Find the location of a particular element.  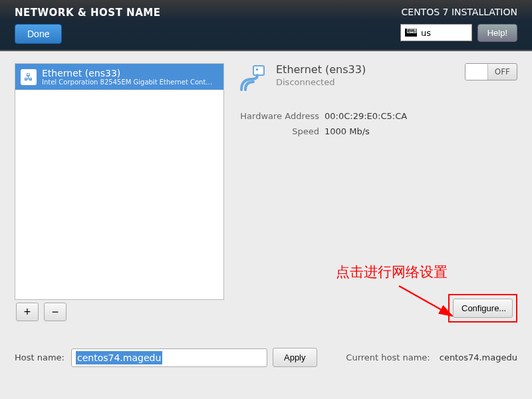

toggle-label: OFF is located at coordinates (503, 72).